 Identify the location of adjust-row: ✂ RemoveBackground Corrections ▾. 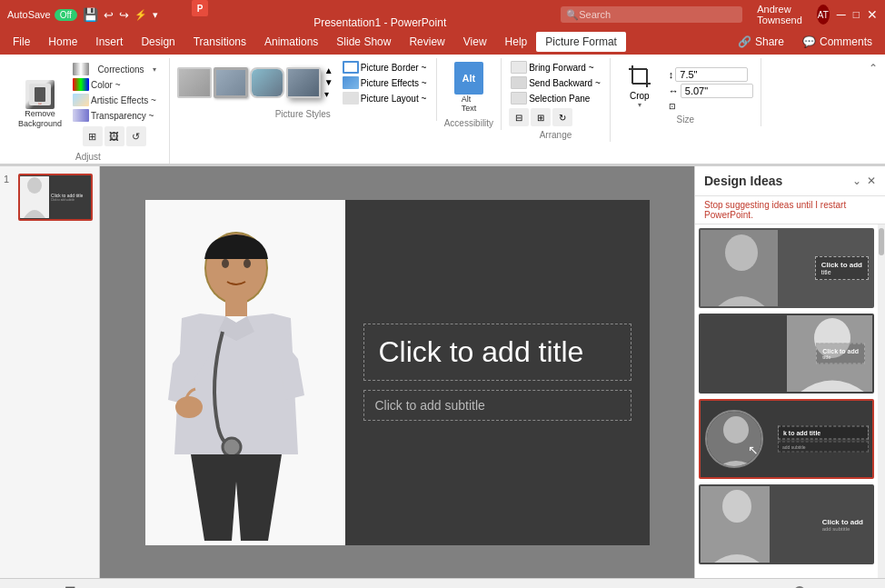
(88, 104).